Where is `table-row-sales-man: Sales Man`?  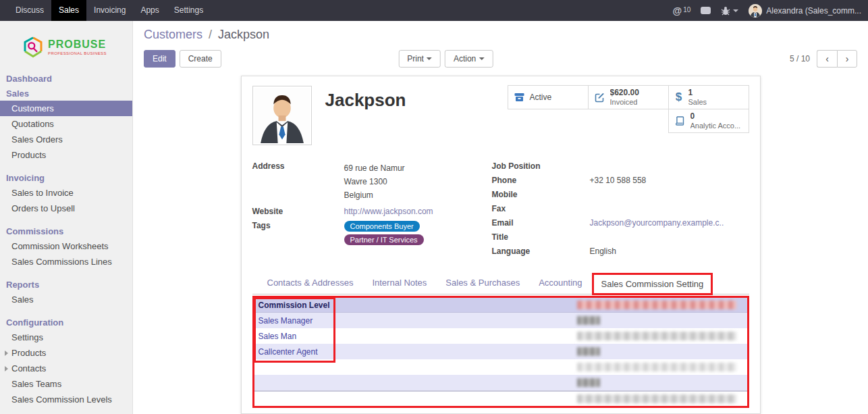 table-row-sales-man: Sales Man is located at coordinates (501, 336).